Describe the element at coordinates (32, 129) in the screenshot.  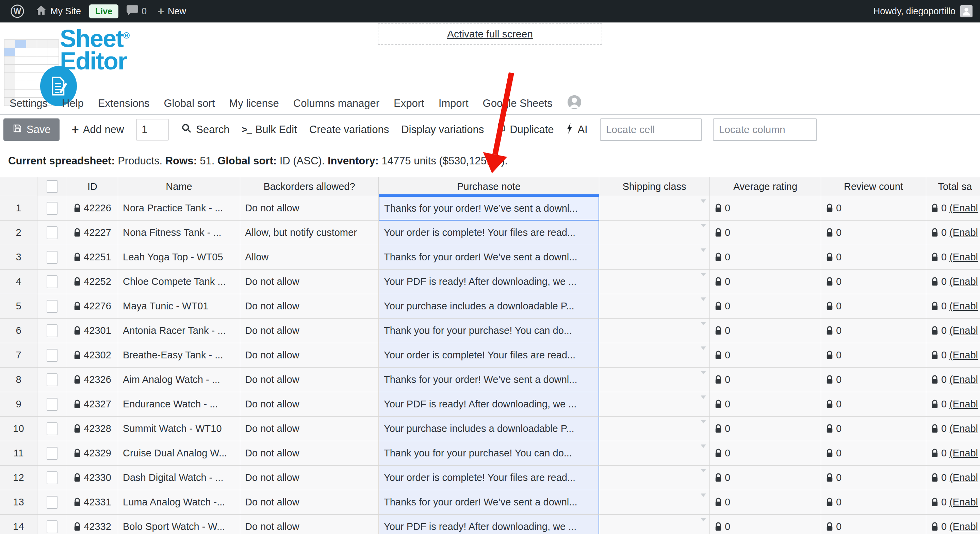
I see `save-button: Save` at that location.